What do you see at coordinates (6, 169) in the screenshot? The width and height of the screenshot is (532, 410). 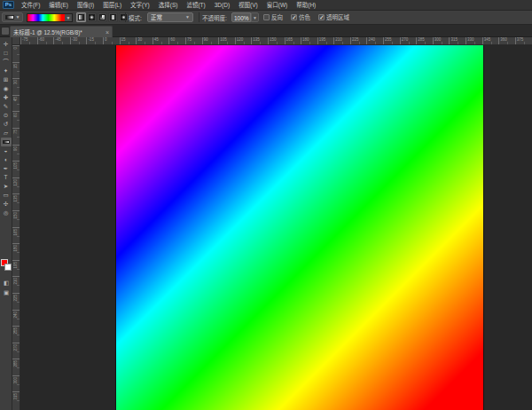 I see `pen-tool: ✒` at bounding box center [6, 169].